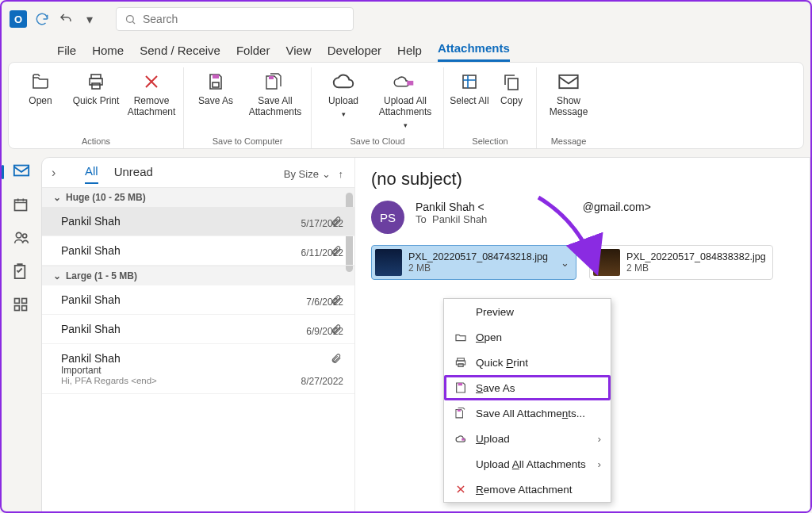 The height and width of the screenshot is (513, 812). I want to click on section-header-huge: ⌄Huge (10 - 25 MB), so click(198, 197).